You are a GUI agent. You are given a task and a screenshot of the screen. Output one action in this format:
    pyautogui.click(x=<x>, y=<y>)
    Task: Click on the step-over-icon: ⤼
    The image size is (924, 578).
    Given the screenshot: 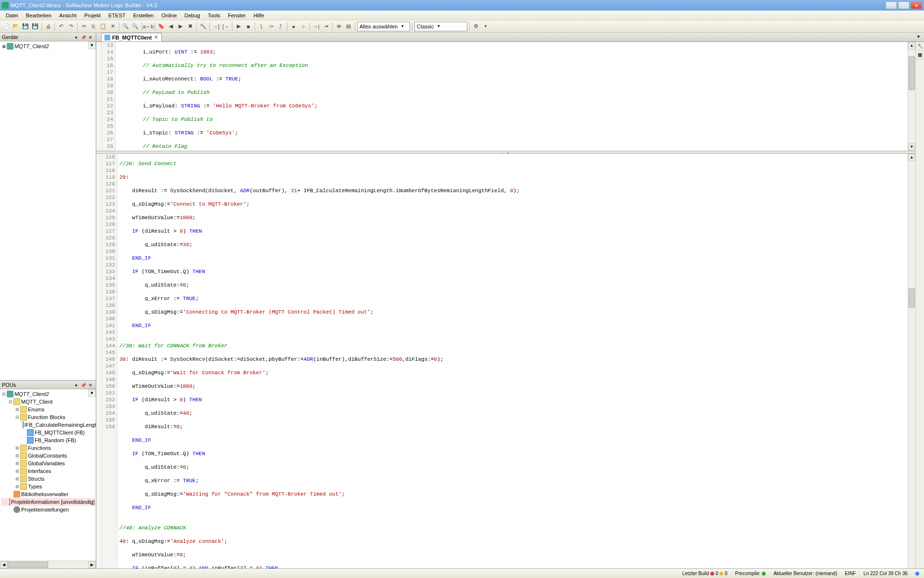 What is the action you would take?
    pyautogui.click(x=271, y=26)
    